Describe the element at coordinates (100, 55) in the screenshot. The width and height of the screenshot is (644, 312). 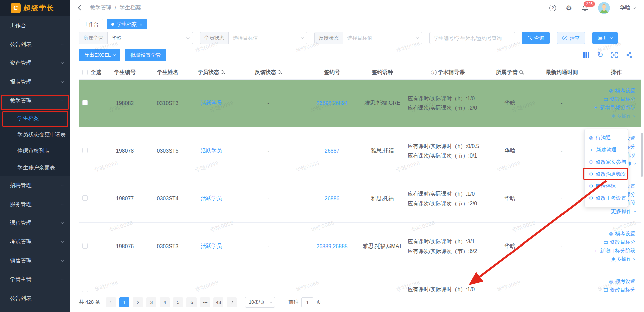
I see `export-excel-button: 导出EXCEL` at that location.